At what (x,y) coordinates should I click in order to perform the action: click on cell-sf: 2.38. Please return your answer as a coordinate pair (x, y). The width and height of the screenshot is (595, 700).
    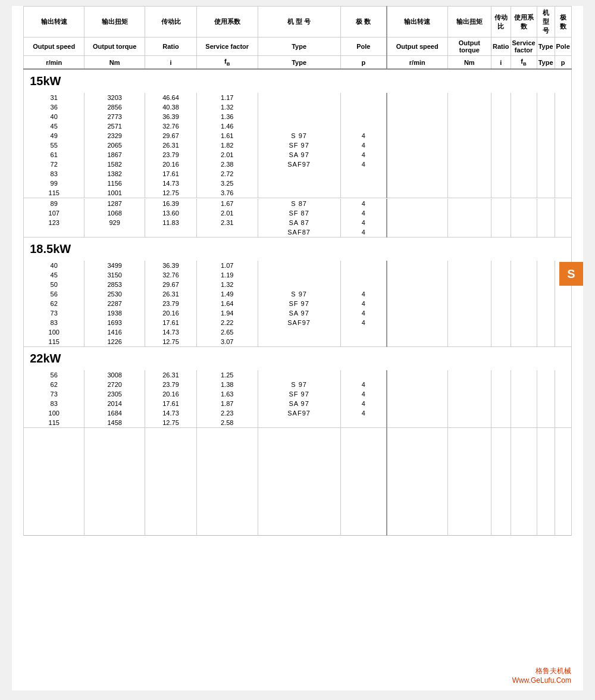
    Looking at the image, I should click on (227, 164).